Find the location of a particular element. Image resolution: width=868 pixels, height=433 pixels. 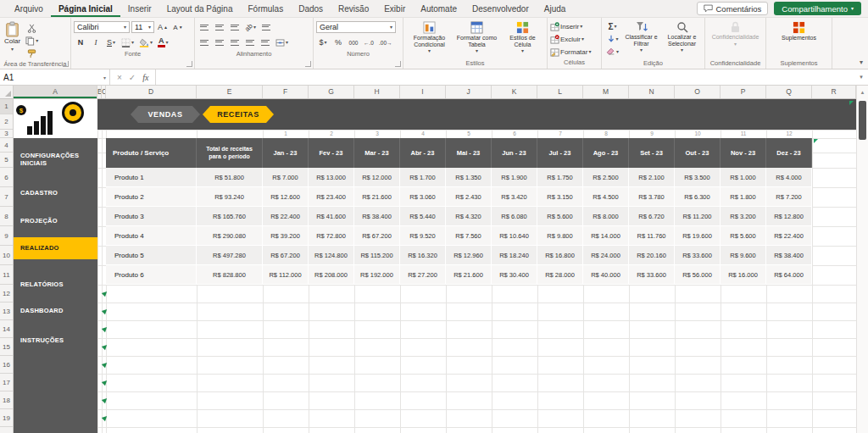

underline-button: S▾ is located at coordinates (111, 42).